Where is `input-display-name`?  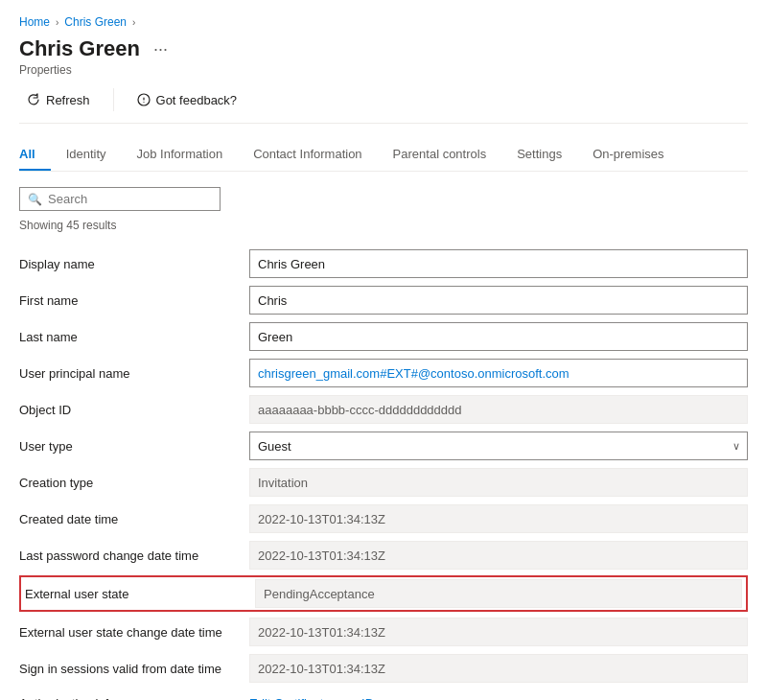 input-display-name is located at coordinates (499, 264).